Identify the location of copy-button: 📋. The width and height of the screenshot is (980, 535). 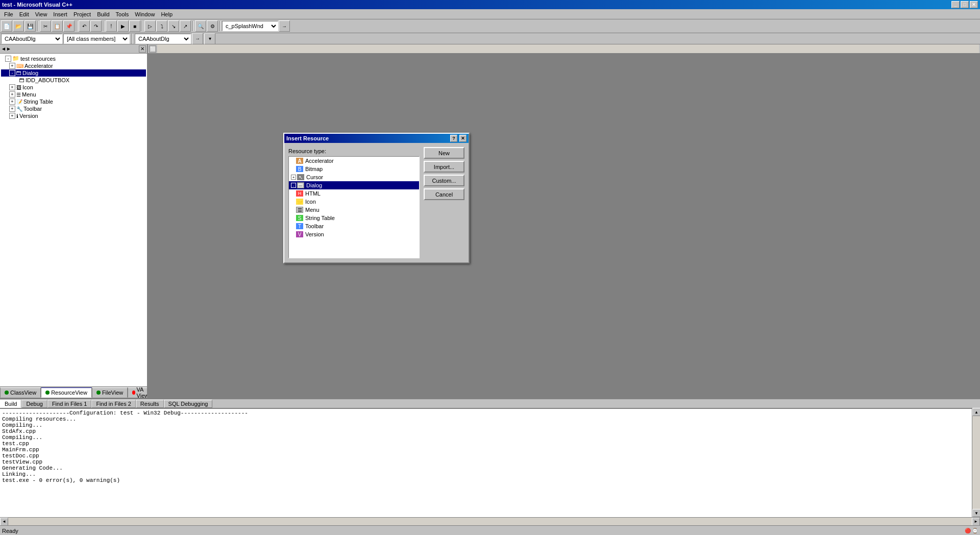
(57, 26).